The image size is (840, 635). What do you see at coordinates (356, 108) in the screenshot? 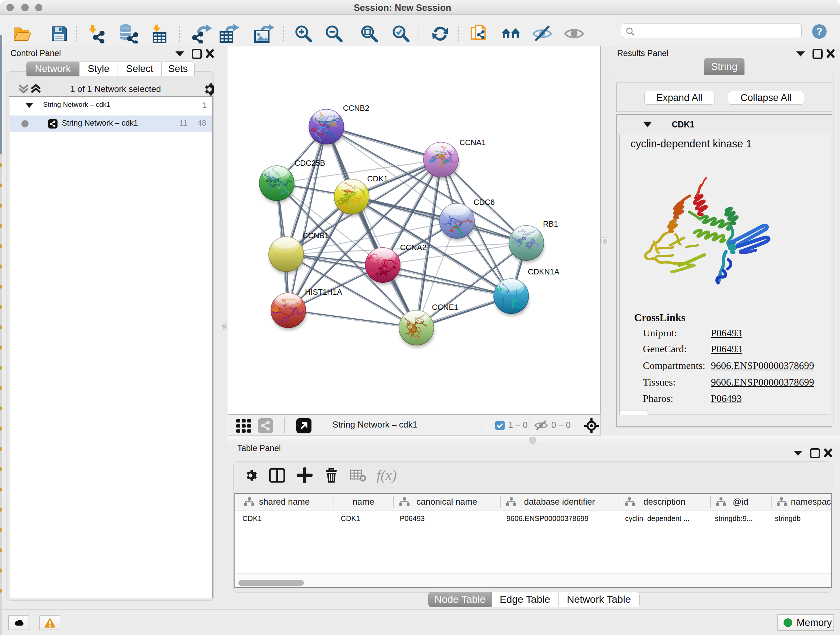
I see `svg-text: CCNB2` at bounding box center [356, 108].